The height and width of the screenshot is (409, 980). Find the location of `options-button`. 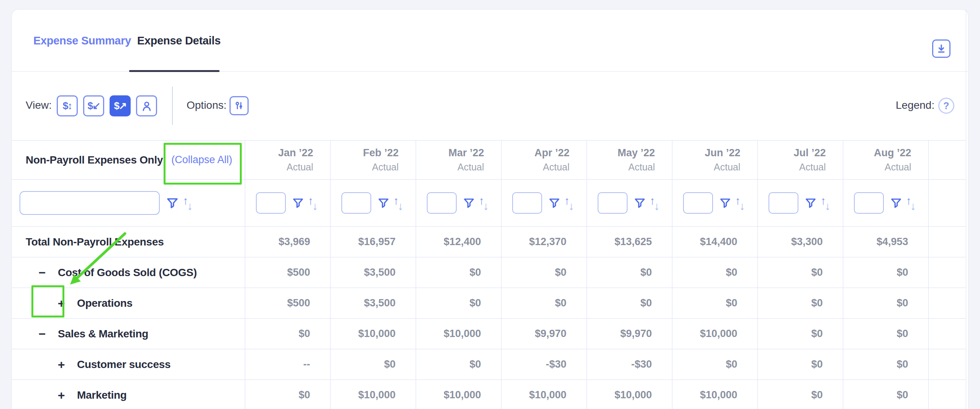

options-button is located at coordinates (239, 106).